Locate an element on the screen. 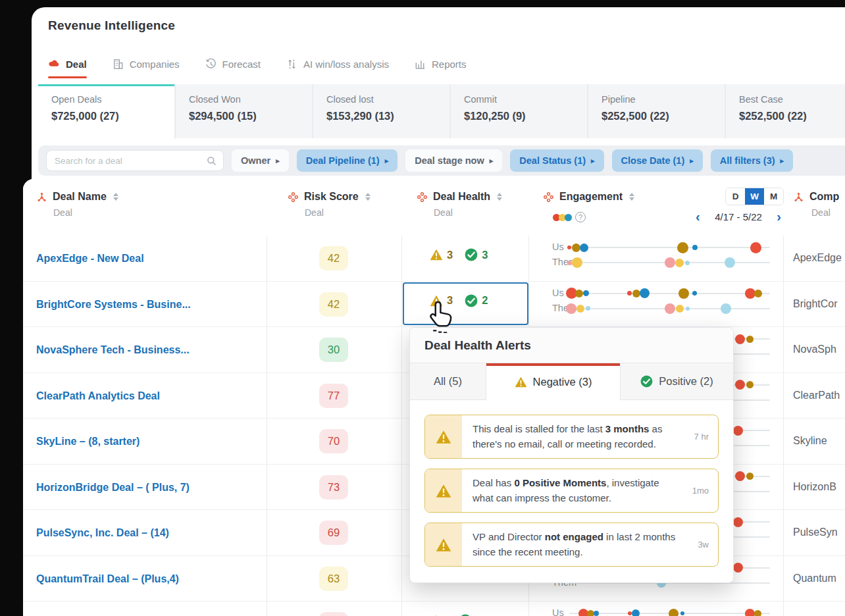 This screenshot has height=616, width=845. search-input is located at coordinates (135, 161).